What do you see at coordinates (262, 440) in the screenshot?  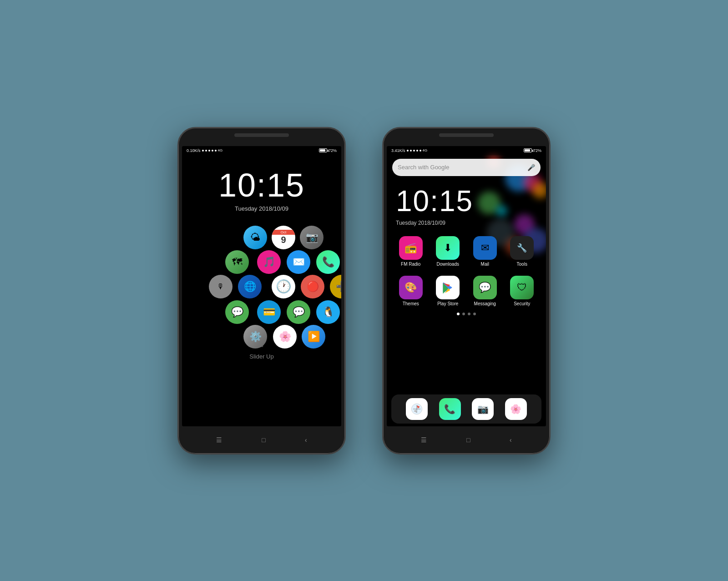 I see `left-bottom-bar: ☰ □ ‹` at bounding box center [262, 440].